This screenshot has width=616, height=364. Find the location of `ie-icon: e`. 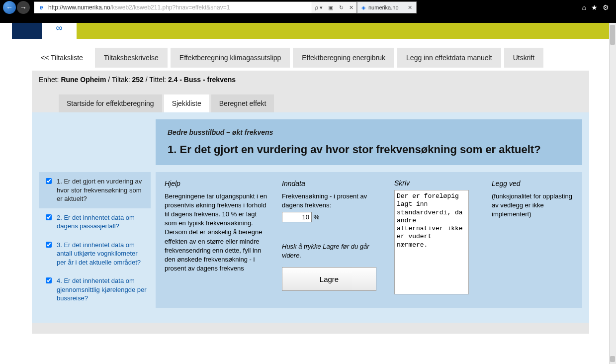

ie-icon: e is located at coordinates (41, 7).